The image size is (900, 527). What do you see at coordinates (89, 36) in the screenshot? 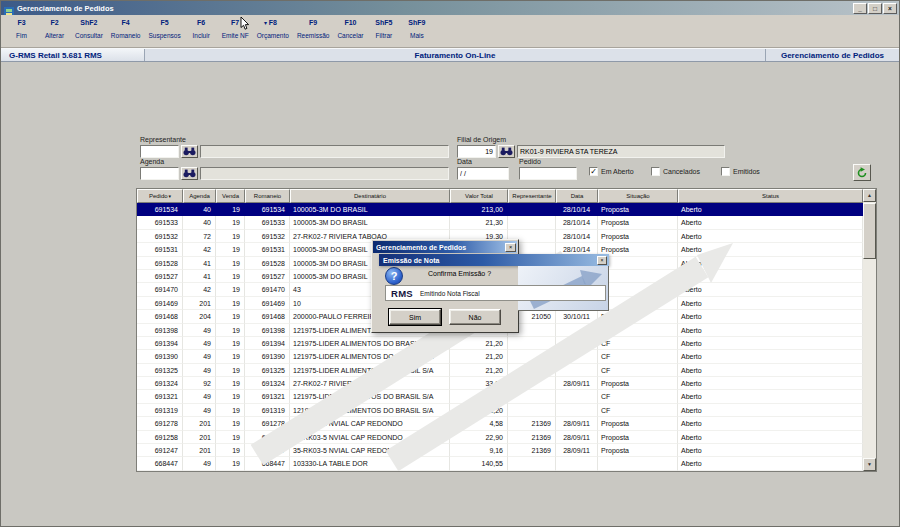
I see `toolbar-action-label: Consultar` at bounding box center [89, 36].